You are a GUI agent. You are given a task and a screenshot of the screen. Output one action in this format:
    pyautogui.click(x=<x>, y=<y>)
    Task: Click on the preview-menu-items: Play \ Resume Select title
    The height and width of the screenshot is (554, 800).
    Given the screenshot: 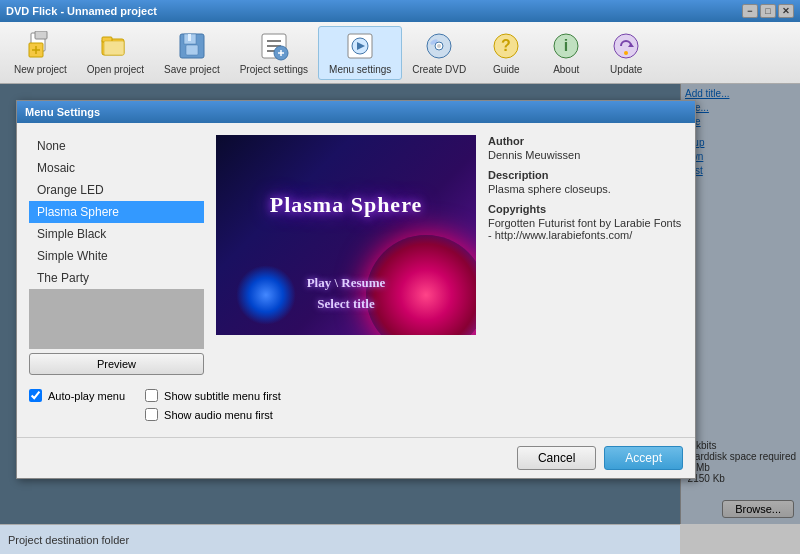 What is the action you would take?
    pyautogui.click(x=346, y=294)
    